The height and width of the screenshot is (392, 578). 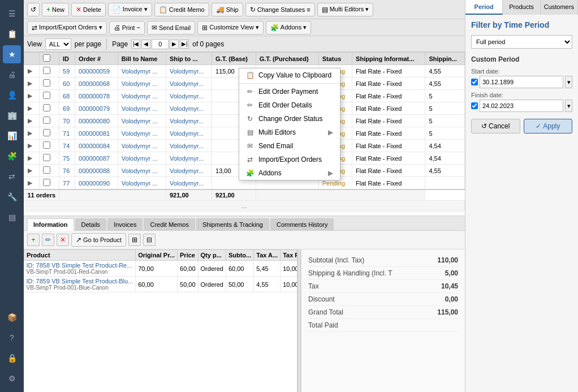 What do you see at coordinates (67, 59) in the screenshot?
I see `col-id: ID` at bounding box center [67, 59].